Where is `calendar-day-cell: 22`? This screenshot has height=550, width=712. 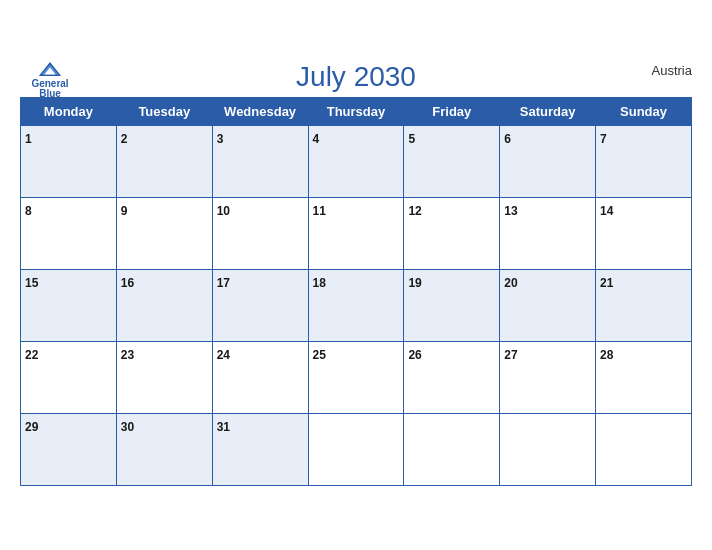 calendar-day-cell: 22 is located at coordinates (69, 377).